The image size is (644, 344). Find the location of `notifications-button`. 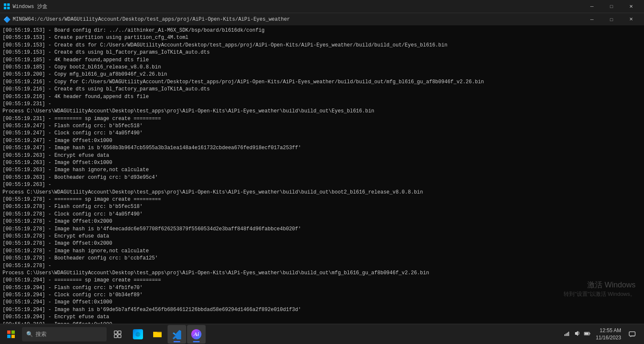

notifications-button is located at coordinates (632, 334).